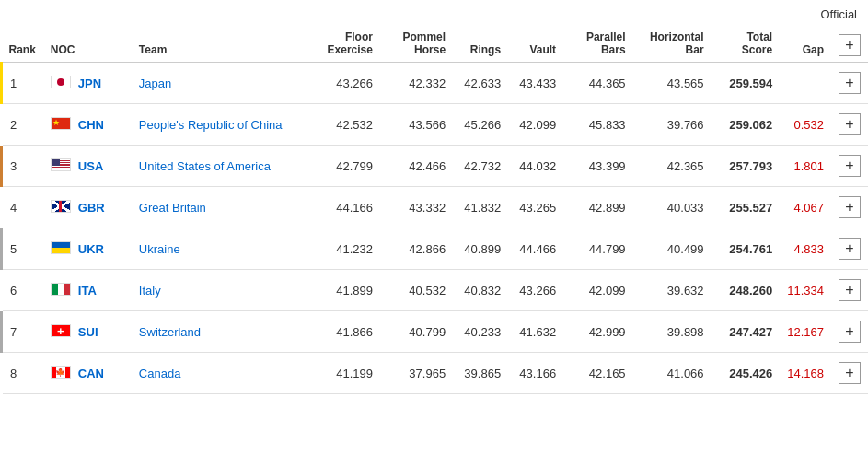 This screenshot has height=467, width=868. What do you see at coordinates (61, 372) in the screenshot?
I see `can-flag` at bounding box center [61, 372].